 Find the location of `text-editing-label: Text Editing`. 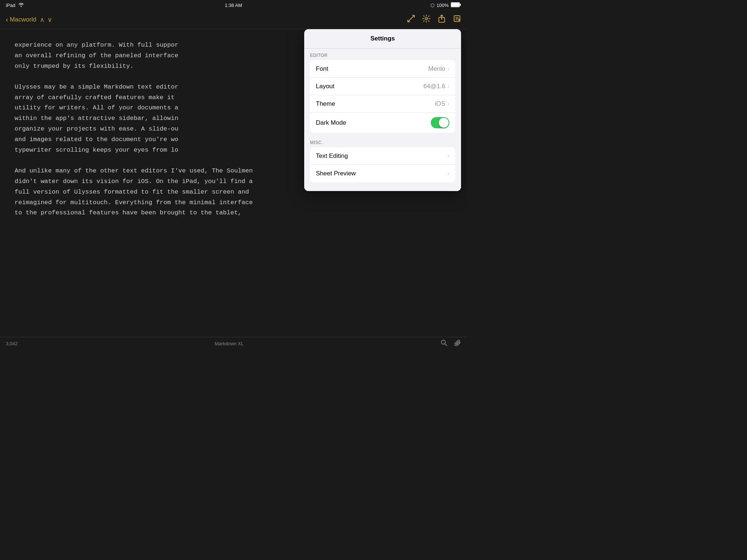

text-editing-label: Text Editing is located at coordinates (332, 156).